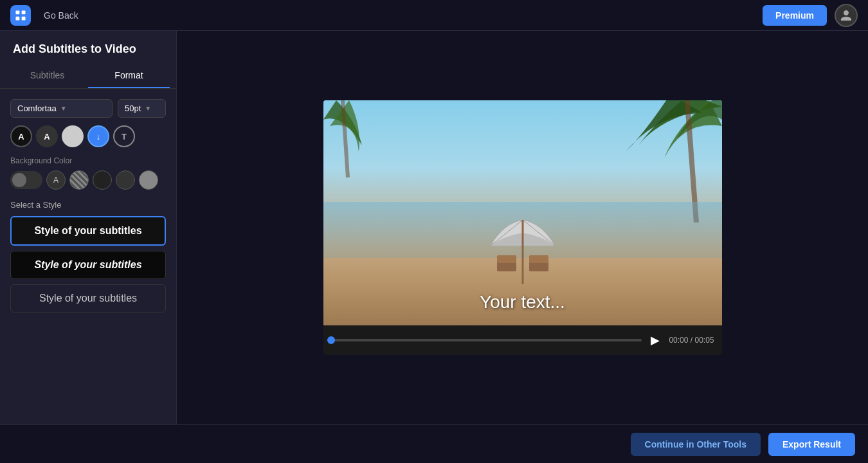 This screenshot has height=463, width=868. What do you see at coordinates (125, 180) in the screenshot?
I see `bg-mid` at bounding box center [125, 180].